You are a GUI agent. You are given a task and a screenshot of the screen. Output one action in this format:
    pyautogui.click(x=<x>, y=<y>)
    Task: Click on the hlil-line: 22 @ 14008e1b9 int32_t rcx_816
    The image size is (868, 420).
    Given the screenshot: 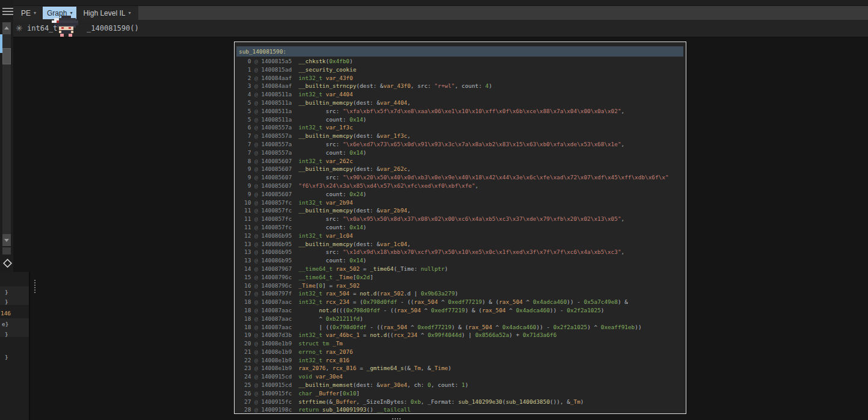 What is the action you would take?
    pyautogui.click(x=460, y=360)
    